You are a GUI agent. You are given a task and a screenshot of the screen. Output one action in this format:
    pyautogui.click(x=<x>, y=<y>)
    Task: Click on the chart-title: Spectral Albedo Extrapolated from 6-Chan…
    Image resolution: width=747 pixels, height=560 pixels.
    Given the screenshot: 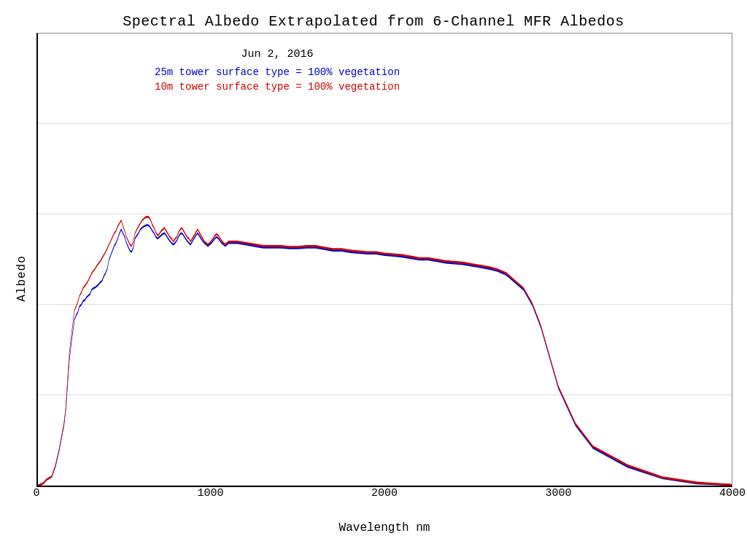 What is the action you would take?
    pyautogui.click(x=374, y=22)
    